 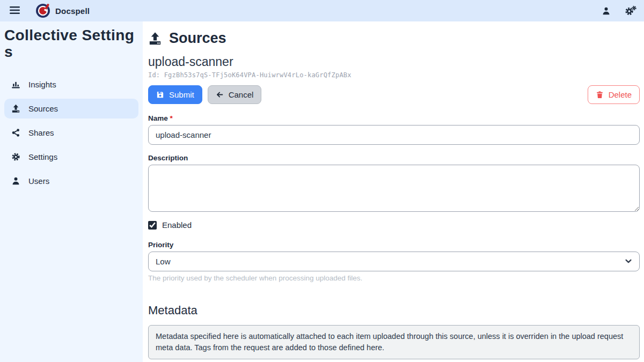 I want to click on enabled-checkbox, so click(x=152, y=225).